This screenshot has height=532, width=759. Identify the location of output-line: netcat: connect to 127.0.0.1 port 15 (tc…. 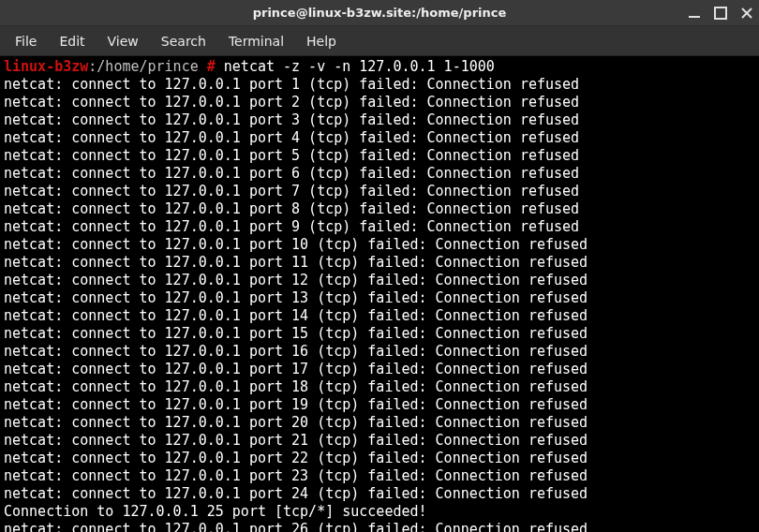
(380, 333).